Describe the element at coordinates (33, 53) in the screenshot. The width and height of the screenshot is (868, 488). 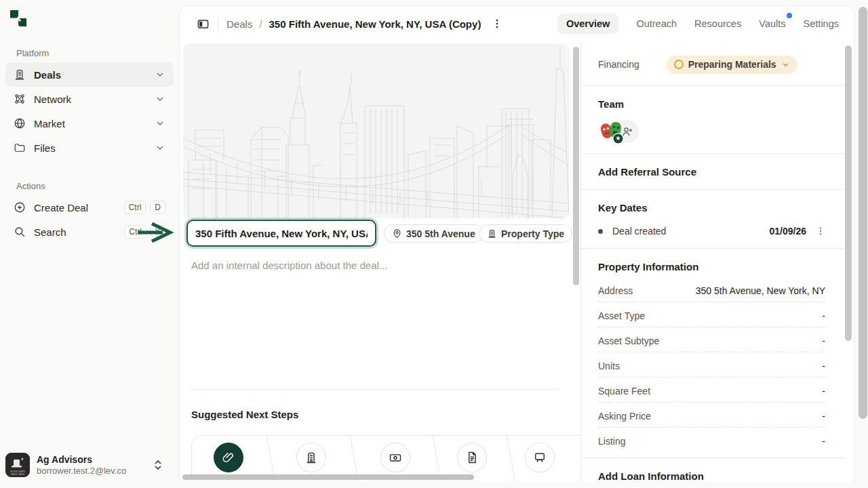
I see `platform-section-label: Platform` at that location.